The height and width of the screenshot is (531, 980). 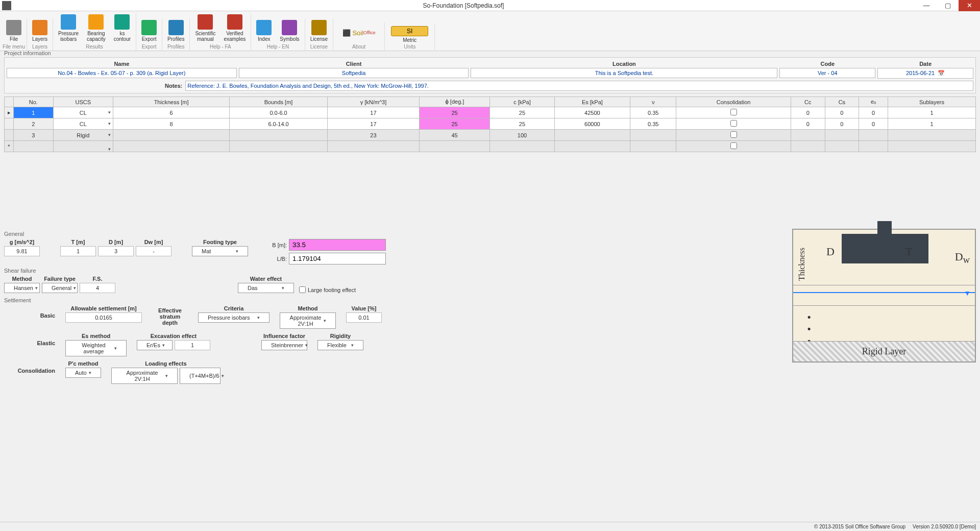 I want to click on si-button: SI, so click(x=409, y=31).